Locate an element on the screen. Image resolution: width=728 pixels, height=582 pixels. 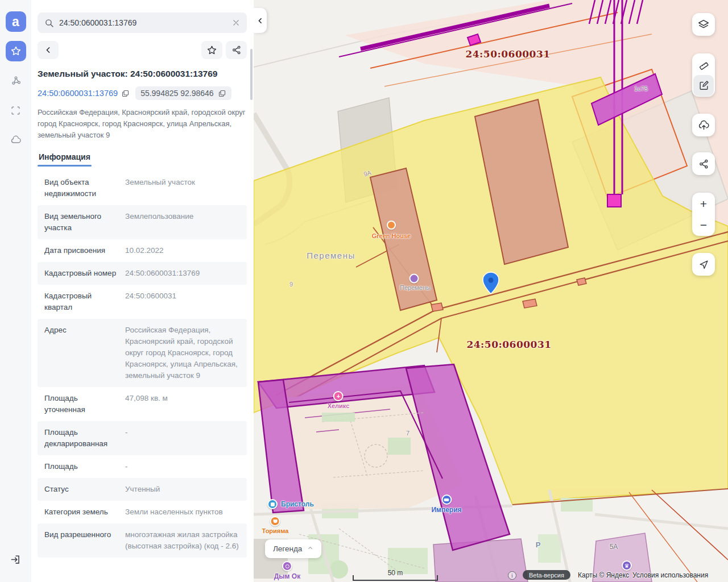
row-label: Площадь декларированная is located at coordinates (81, 438).